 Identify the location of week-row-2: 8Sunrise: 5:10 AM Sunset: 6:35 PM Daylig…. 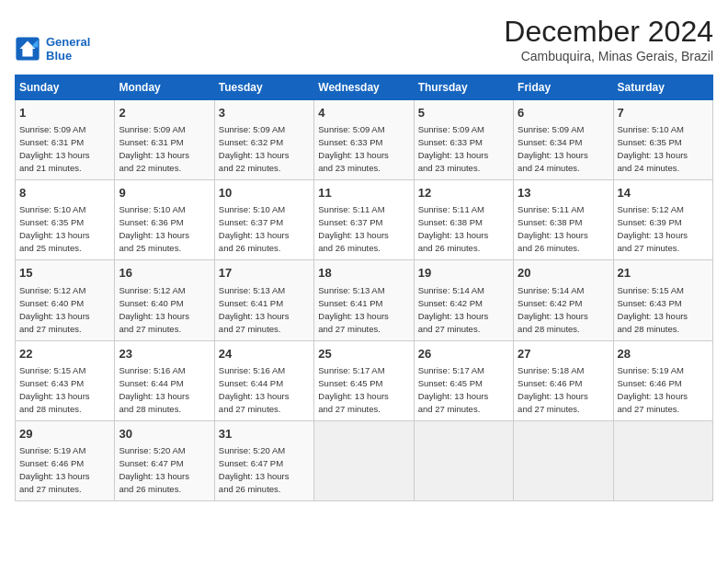
(364, 221).